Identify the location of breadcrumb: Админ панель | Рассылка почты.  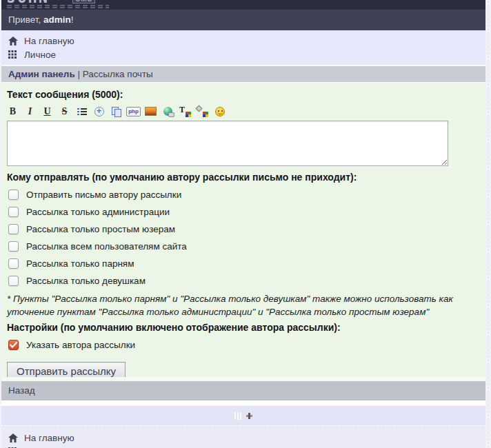
(243, 74).